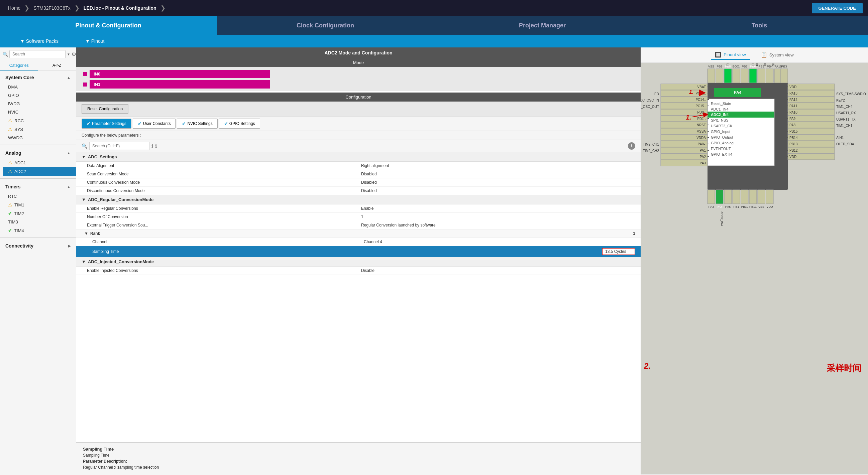  Describe the element at coordinates (180, 74) in the screenshot. I see `mode-item-bar-in0: IN0` at that location.